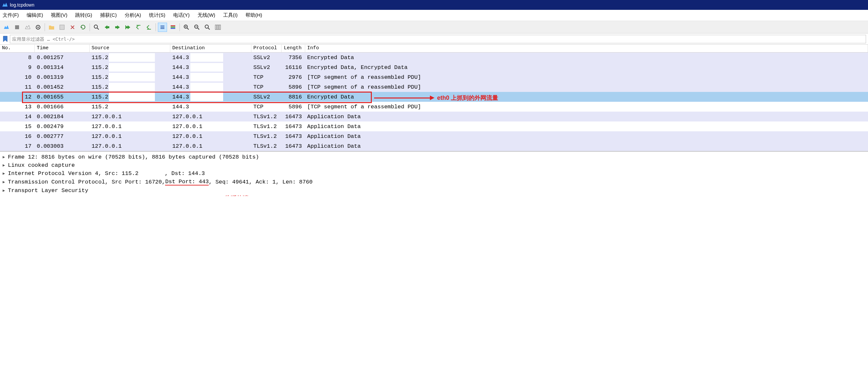 This screenshot has width=868, height=368. Describe the element at coordinates (84, 16) in the screenshot. I see `menu-go: 跳转(G)` at that location.